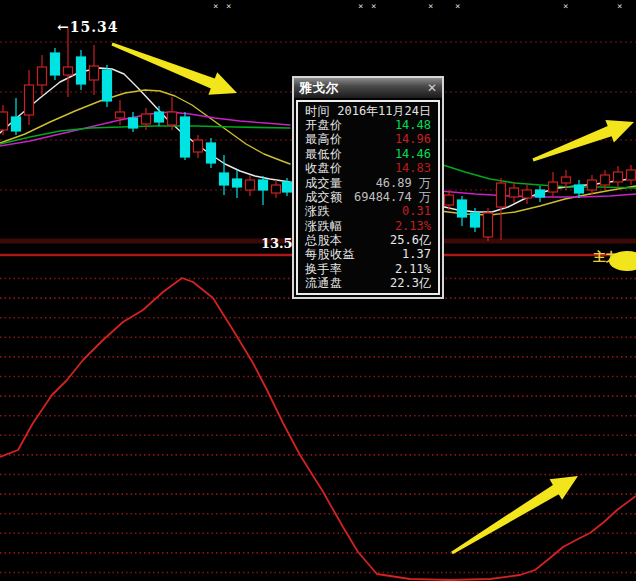 The image size is (636, 581). I want to click on close-icon: ✕, so click(432, 88).